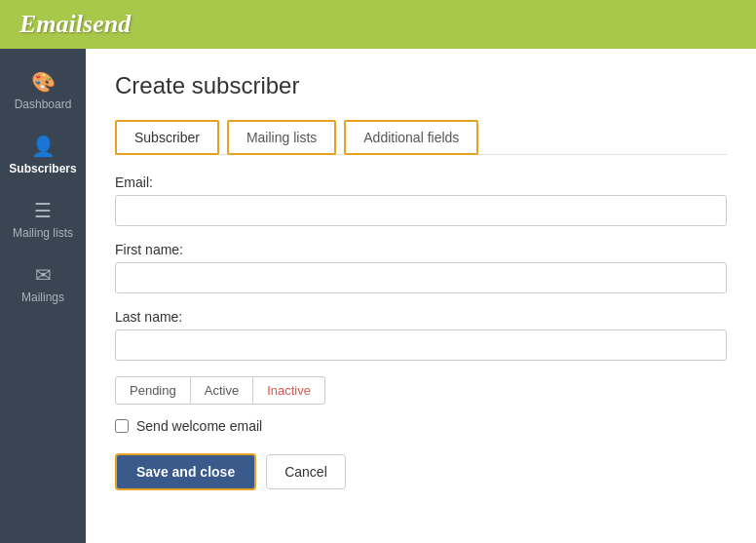  I want to click on save-and-close-button: Save and close, so click(185, 472).